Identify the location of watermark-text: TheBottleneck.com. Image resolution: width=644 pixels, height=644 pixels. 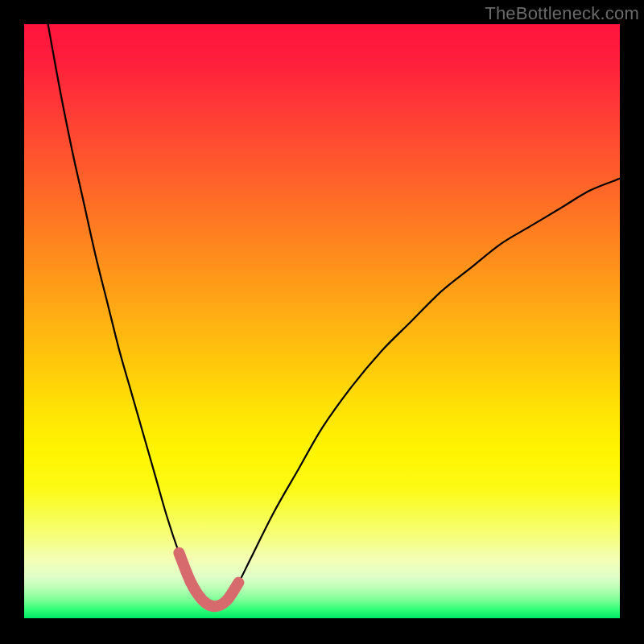
(562, 14).